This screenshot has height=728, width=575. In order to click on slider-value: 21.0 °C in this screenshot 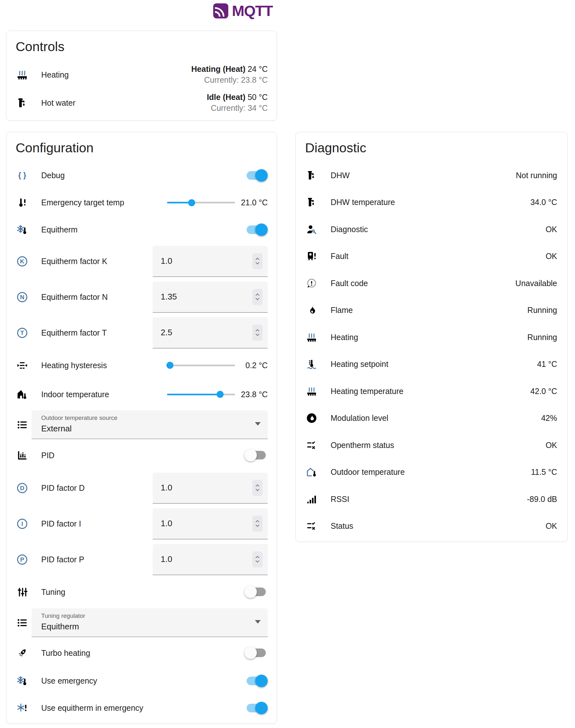, I will do `click(254, 203)`.